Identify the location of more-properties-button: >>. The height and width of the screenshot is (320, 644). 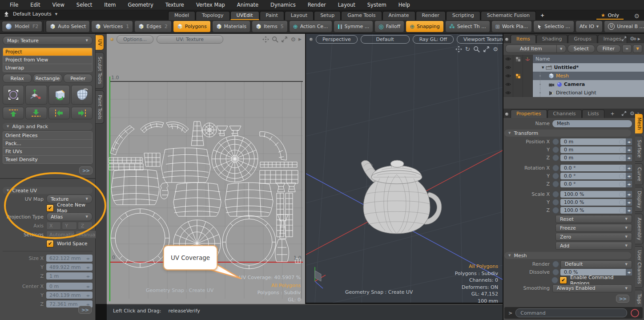
(623, 299).